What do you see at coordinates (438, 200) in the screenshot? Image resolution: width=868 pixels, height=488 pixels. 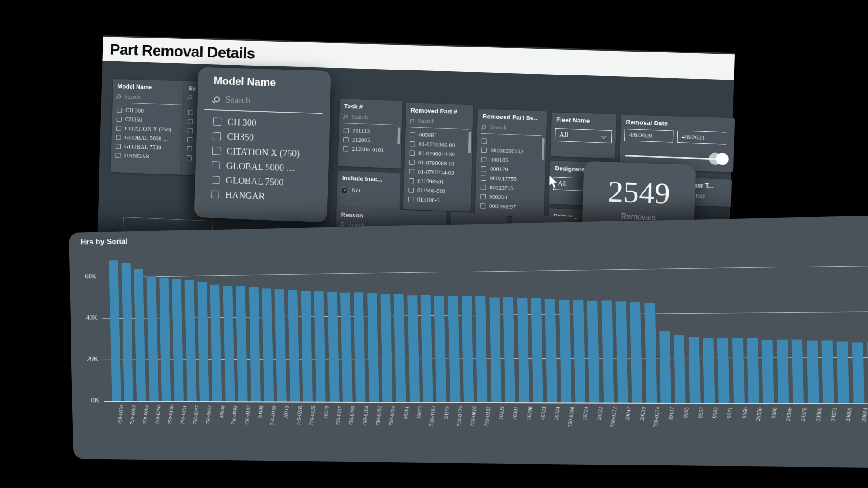 I see `list-item: 013100-3` at bounding box center [438, 200].